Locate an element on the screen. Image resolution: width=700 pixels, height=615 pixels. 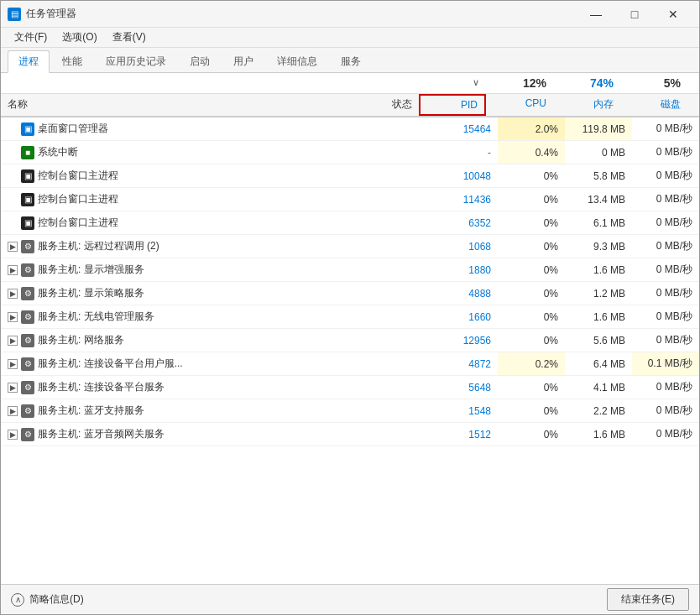
process-name-text: 服务主机: 连接设备平台服务 is located at coordinates (101, 388).